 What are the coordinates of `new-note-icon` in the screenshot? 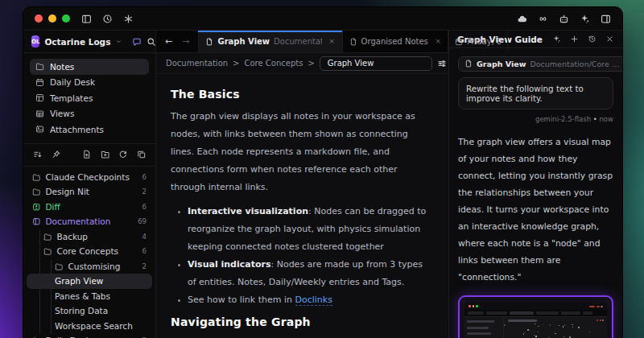 It's located at (87, 155).